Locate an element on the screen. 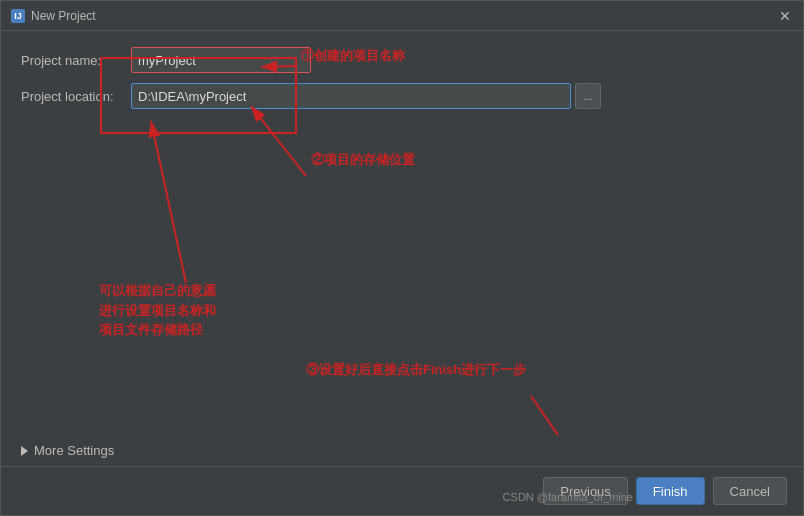 Image resolution: width=804 pixels, height=516 pixels. project-name-input is located at coordinates (221, 60).